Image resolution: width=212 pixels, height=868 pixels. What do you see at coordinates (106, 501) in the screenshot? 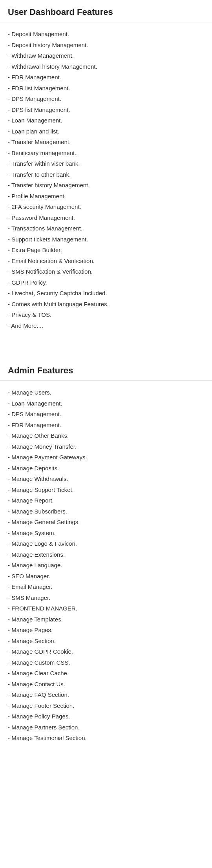
I see `list-item: - Manage Report.` at bounding box center [106, 501].